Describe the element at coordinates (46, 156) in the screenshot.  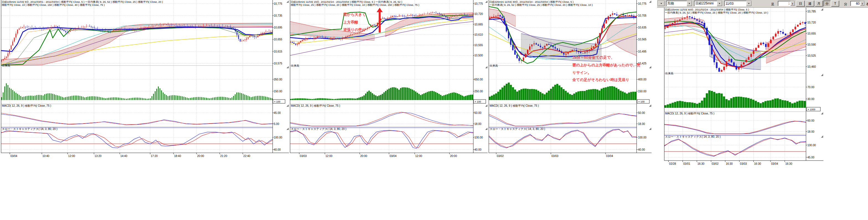
I see `time-axis-label: 10:40` at that location.